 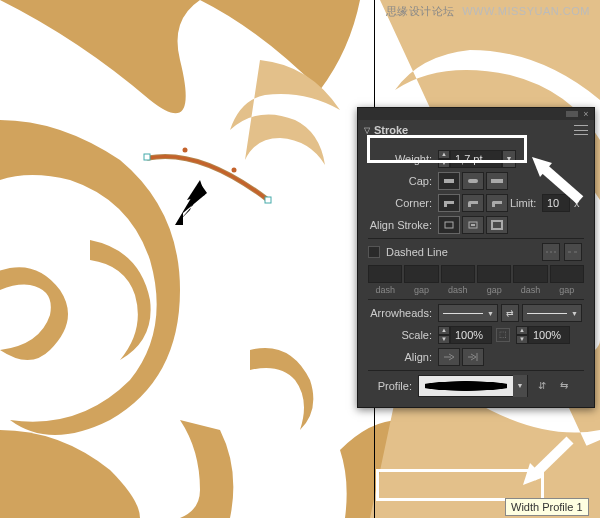 What do you see at coordinates (403, 203) in the screenshot?
I see `corner-label: Corner:` at bounding box center [403, 203].